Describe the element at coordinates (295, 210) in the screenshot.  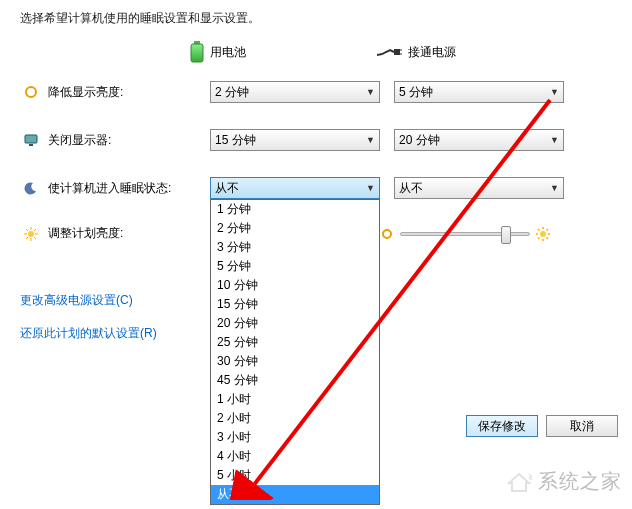
I see `dropdown-option: 1 分钟` at that location.